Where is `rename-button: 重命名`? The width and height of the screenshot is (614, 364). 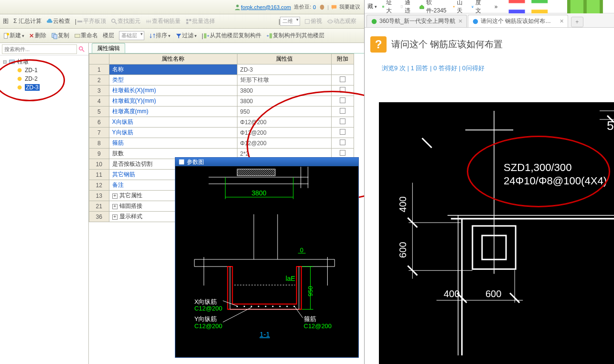 rename-button: 重命名 is located at coordinates (86, 35).